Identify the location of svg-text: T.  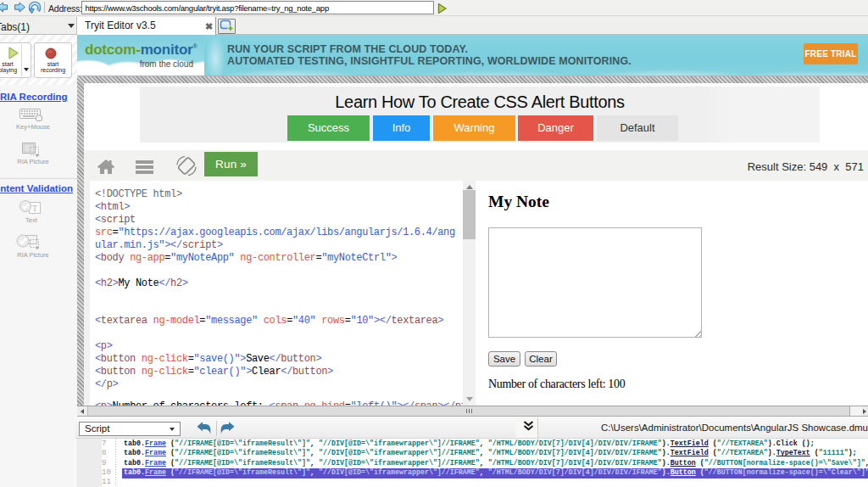
(36, 208).